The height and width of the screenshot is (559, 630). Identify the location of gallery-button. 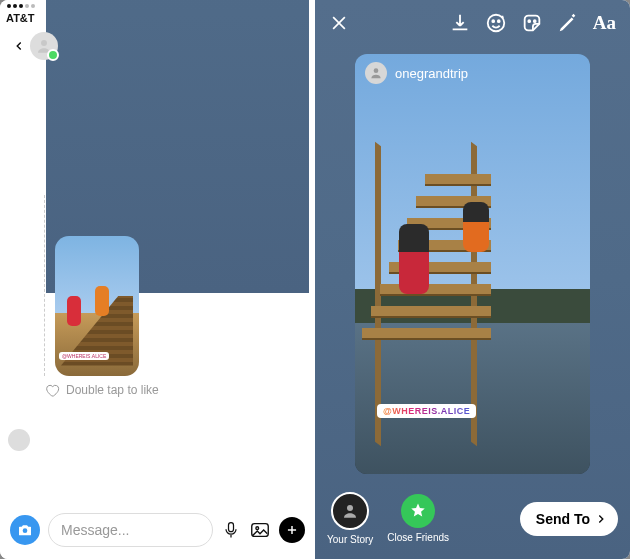
(260, 530).